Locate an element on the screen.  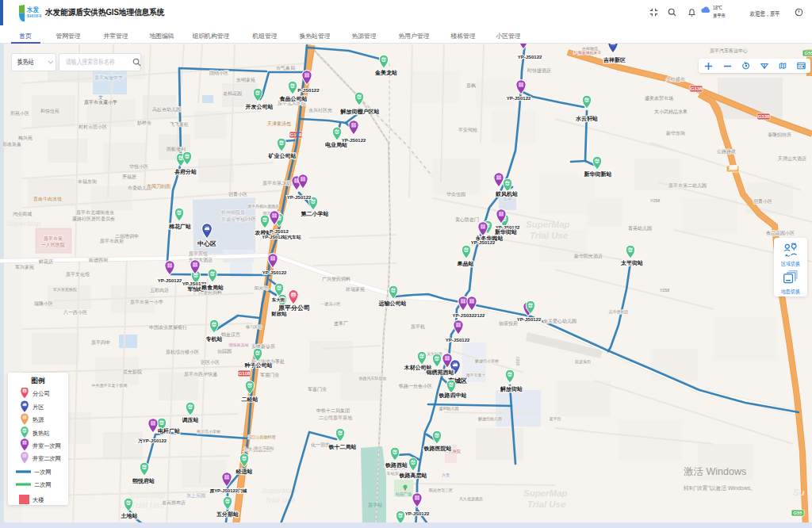
svg-text: 电杆厂站 is located at coordinates (169, 431).